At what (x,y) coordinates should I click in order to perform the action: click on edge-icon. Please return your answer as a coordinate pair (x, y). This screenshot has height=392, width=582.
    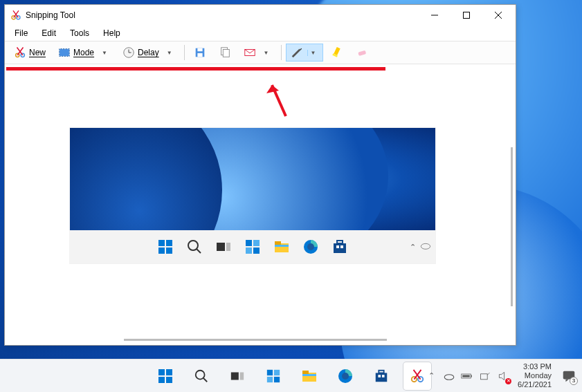
    Looking at the image, I should click on (311, 247).